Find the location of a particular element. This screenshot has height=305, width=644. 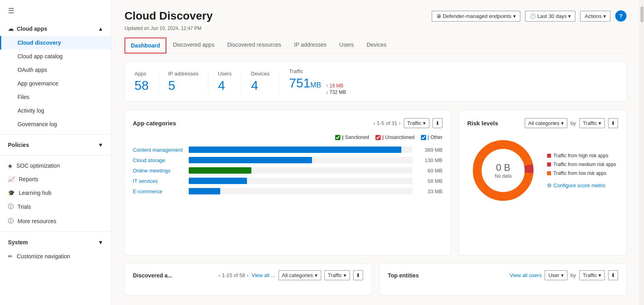

bar-label-3: IT services is located at coordinates (159, 181).